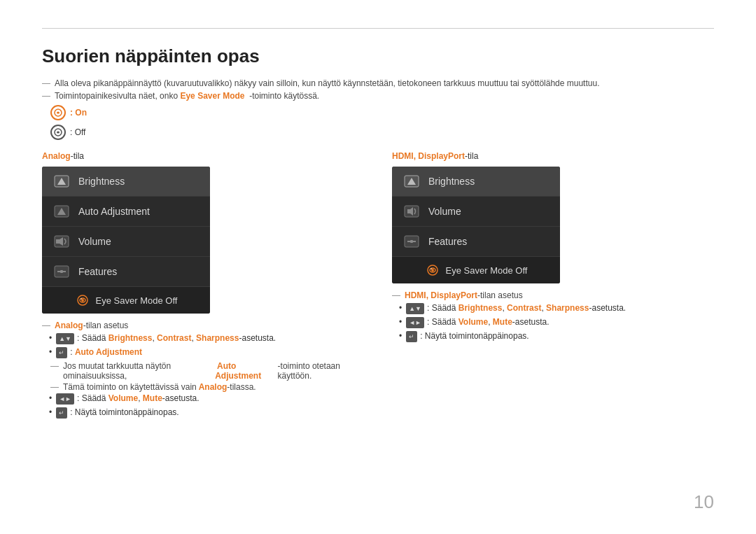  What do you see at coordinates (553, 323) in the screenshot?
I see `hdmi-bullet-list: ▲▼ : Säädä Brightness, Contrast, Sharpne…` at bounding box center [553, 323].